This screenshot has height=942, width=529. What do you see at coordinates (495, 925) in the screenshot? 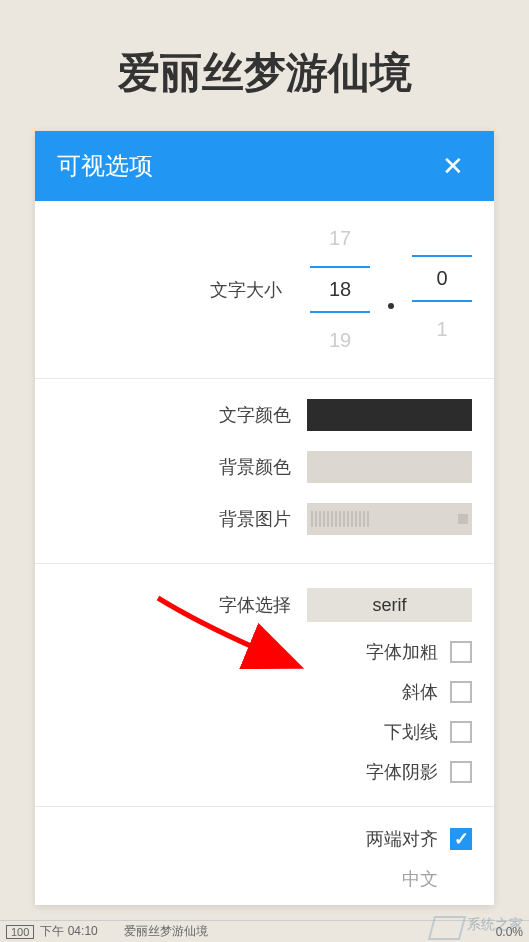
I see `watermark-text: 系统之家` at bounding box center [495, 925].